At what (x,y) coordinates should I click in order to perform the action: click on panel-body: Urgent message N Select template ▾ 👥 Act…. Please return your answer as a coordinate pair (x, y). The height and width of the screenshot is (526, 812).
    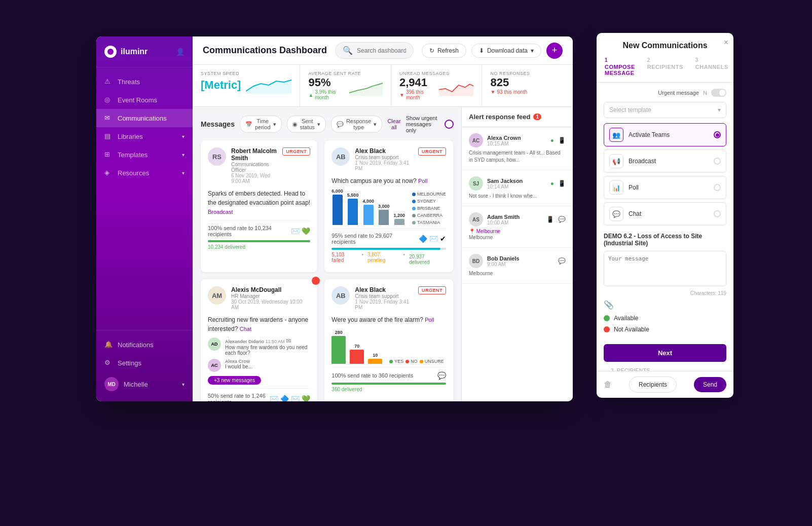
    Looking at the image, I should click on (665, 227).